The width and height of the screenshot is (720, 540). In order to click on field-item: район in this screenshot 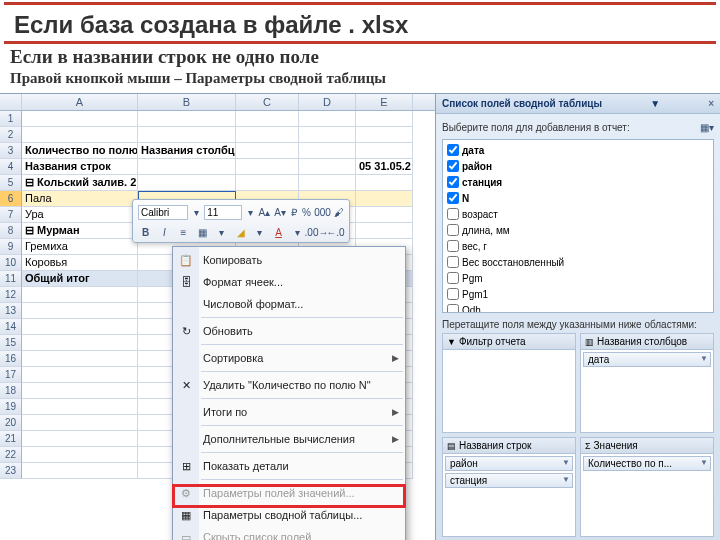, I will do `click(578, 166)`.